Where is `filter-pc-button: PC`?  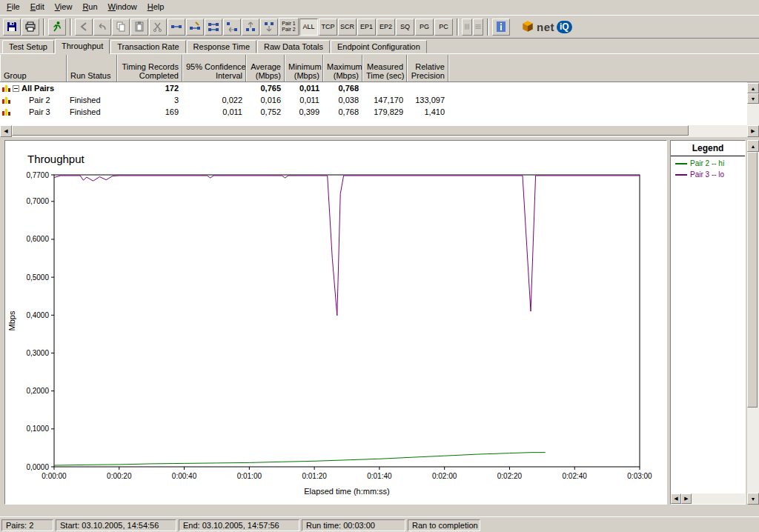
filter-pc-button: PC is located at coordinates (443, 27).